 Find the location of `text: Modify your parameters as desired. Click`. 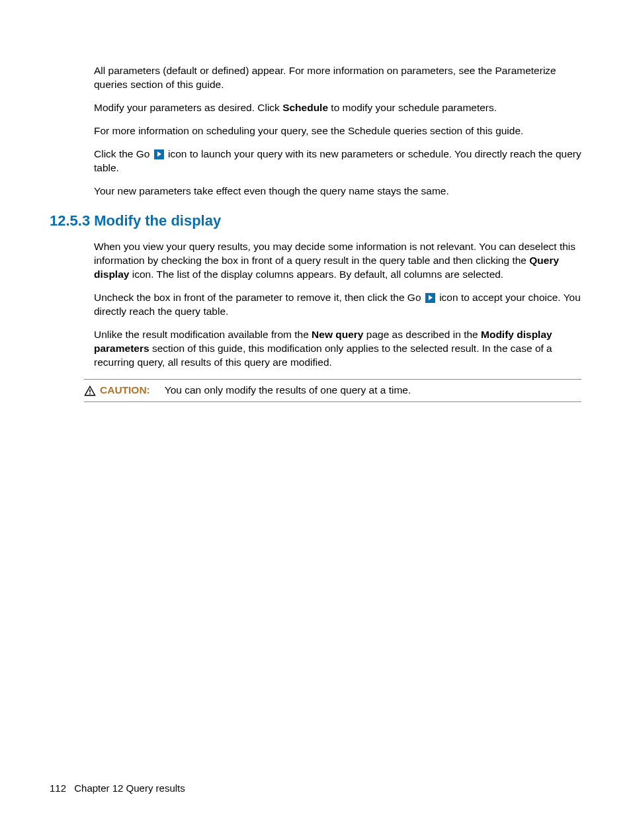

text: Modify your parameters as desired. Click is located at coordinates (188, 107).